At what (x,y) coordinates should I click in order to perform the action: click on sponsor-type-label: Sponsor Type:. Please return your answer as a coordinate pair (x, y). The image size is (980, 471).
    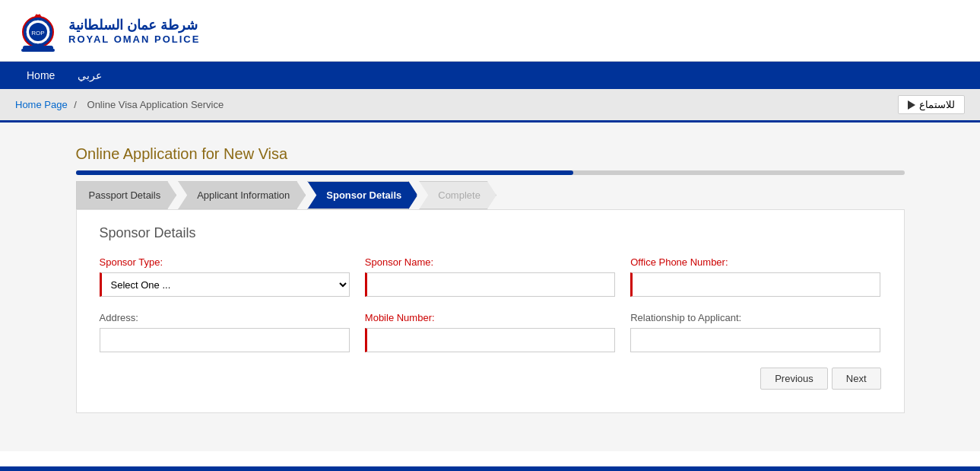
    Looking at the image, I should click on (225, 262).